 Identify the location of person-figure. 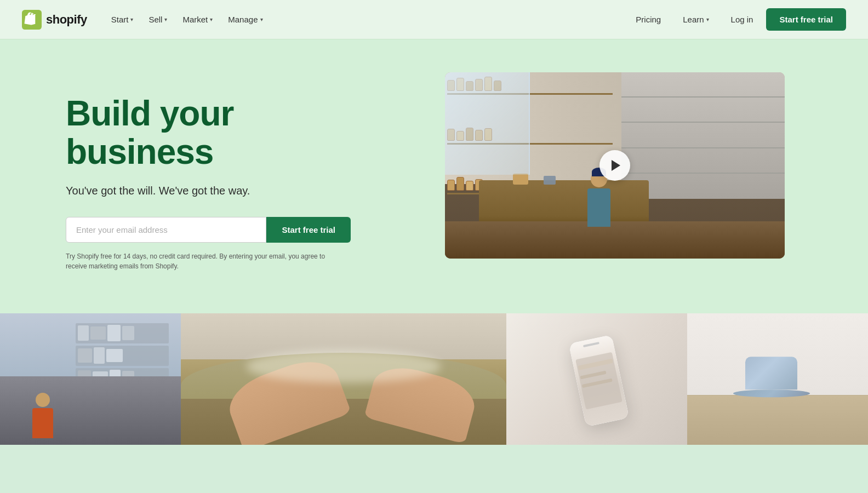
(599, 199).